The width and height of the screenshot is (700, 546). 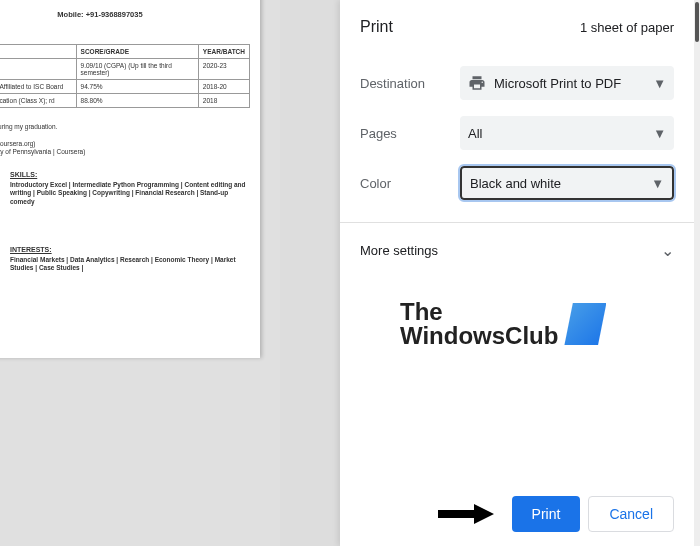 What do you see at coordinates (479, 336) in the screenshot?
I see `watermark-text: WindowsClub` at bounding box center [479, 336].